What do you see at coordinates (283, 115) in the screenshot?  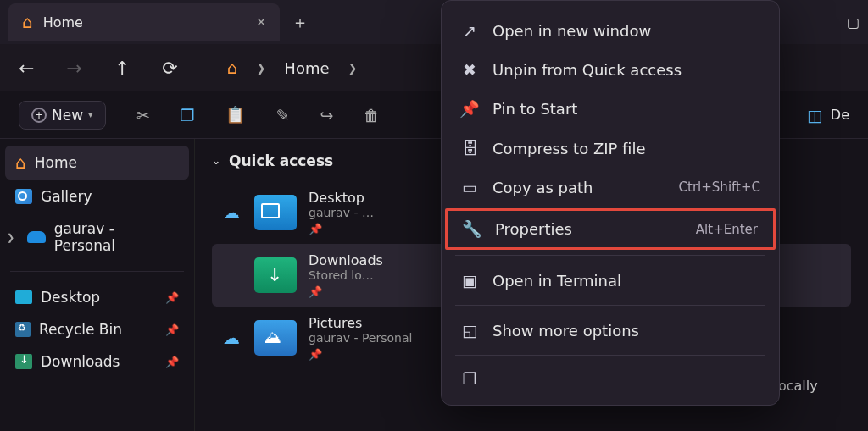 I see `rename-icon: ✎` at bounding box center [283, 115].